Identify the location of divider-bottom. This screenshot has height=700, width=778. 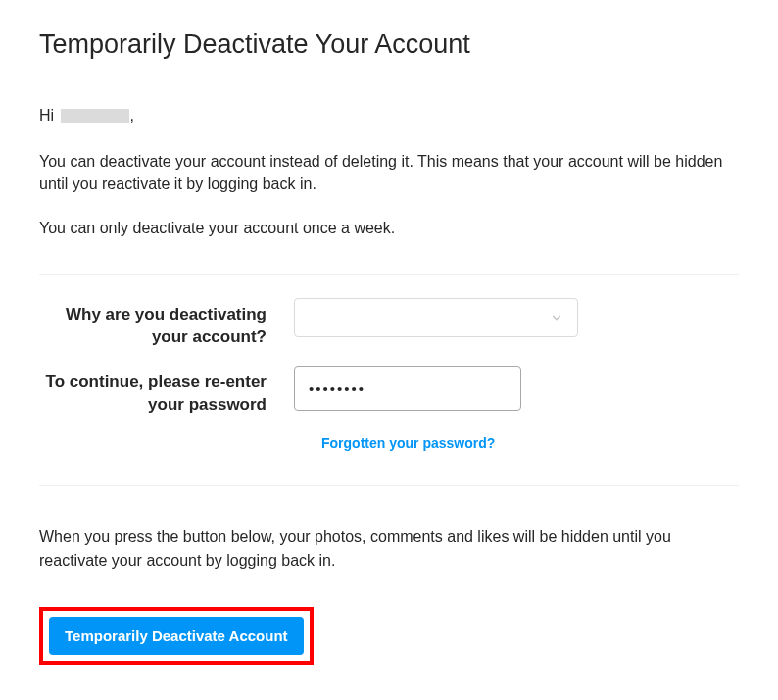
(389, 486).